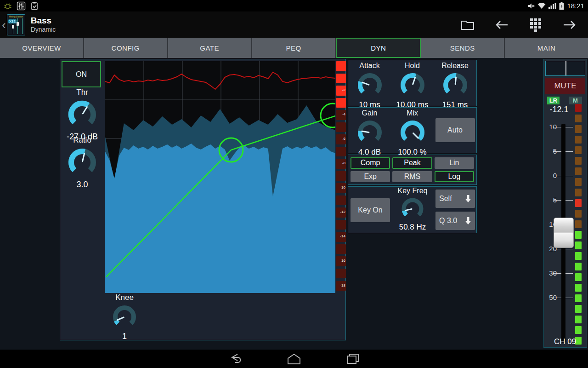 Image resolution: width=588 pixels, height=368 pixels. What do you see at coordinates (455, 66) in the screenshot?
I see `release-label: Release` at bounding box center [455, 66].